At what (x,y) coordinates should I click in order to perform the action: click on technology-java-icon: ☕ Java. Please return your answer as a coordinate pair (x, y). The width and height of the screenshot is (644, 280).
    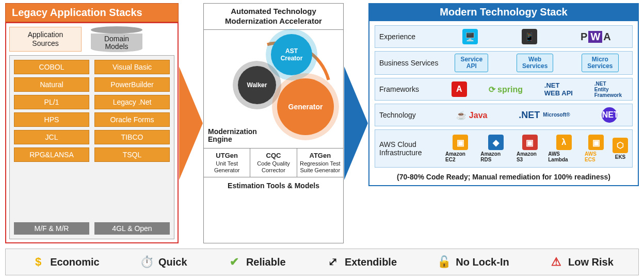
    Looking at the image, I should click on (472, 116).